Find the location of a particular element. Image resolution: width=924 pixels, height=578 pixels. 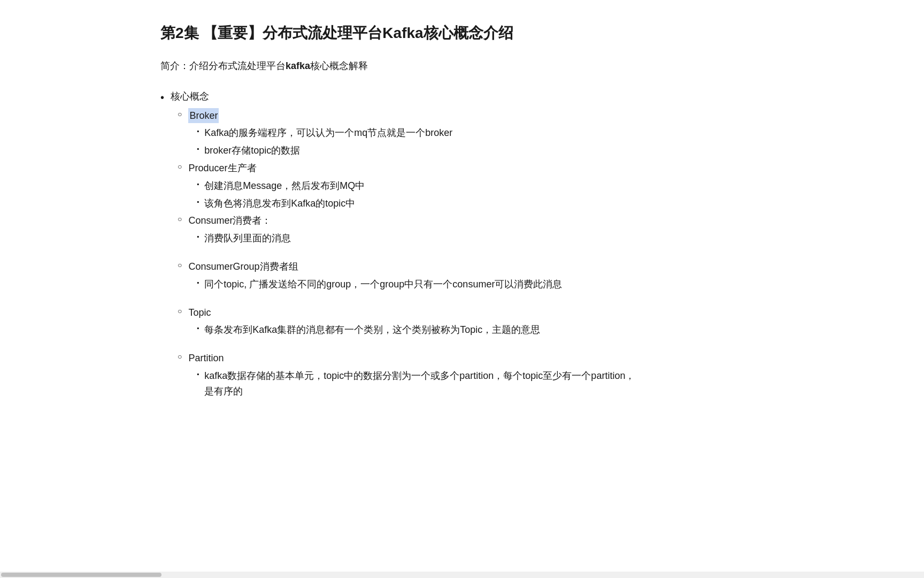

broker-detail-2: broker存储topic的数据 is located at coordinates (252, 151).